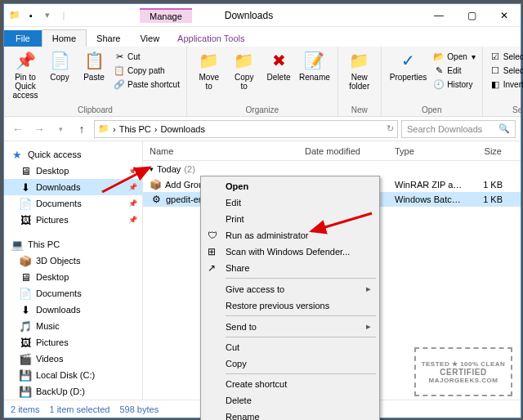  Describe the element at coordinates (290, 384) in the screenshot. I see `ctx-create-shortcut: Create shortcut` at that location.